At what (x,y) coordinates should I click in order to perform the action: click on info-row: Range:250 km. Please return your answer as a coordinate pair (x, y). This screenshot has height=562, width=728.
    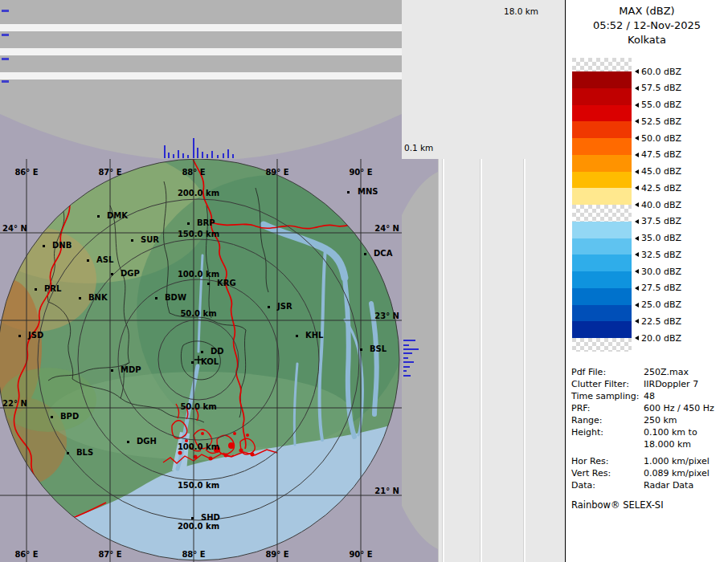
    Looking at the image, I should click on (649, 421).